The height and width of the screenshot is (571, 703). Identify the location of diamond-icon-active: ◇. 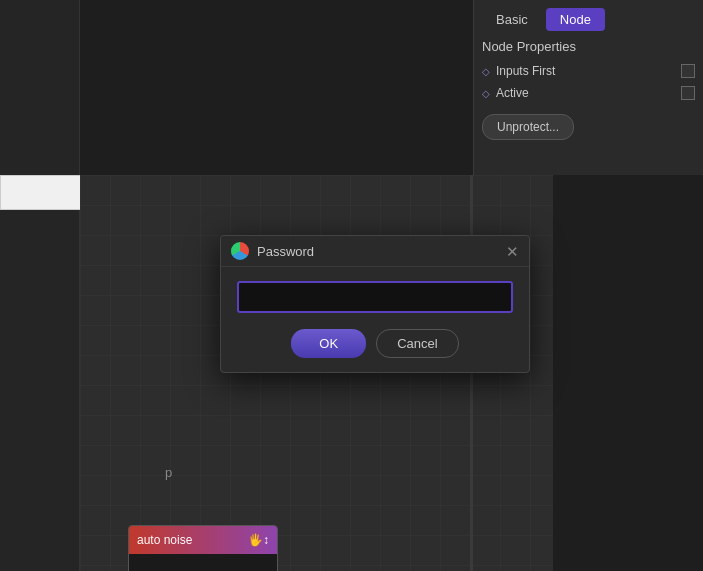
(486, 94).